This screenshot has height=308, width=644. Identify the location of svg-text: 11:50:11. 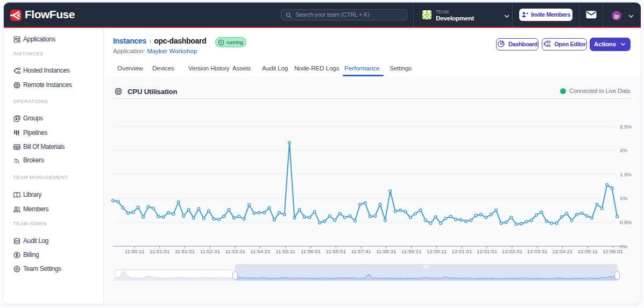
(135, 252).